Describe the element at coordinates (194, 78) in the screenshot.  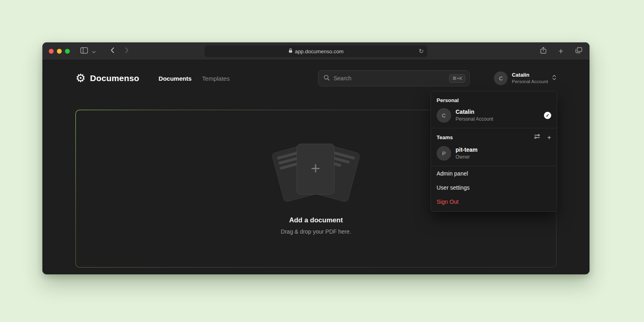
I see `primary-nav: Documents Templates` at that location.